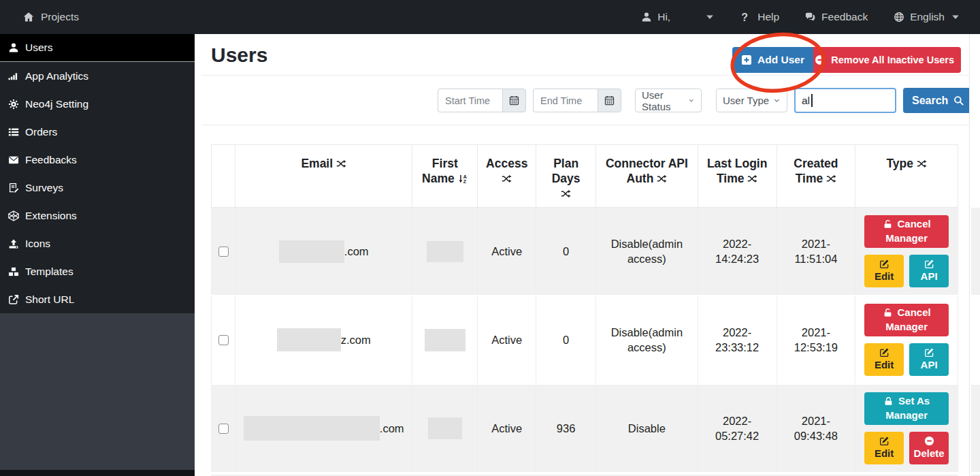  Describe the element at coordinates (97, 300) in the screenshot. I see `sidebar-item-short-url: Short URL` at that location.